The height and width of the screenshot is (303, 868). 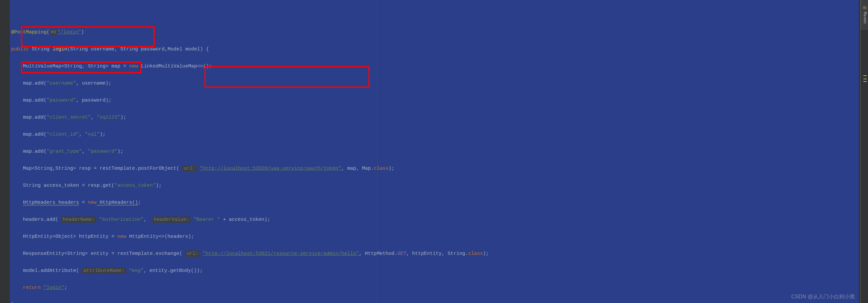 What do you see at coordinates (434, 186) in the screenshot?
I see `code-line: String access_token = resp.get("access_t…` at bounding box center [434, 186].